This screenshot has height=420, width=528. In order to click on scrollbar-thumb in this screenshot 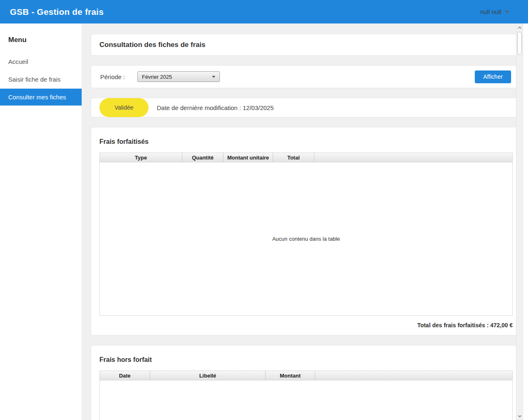, I will do `click(520, 43)`.